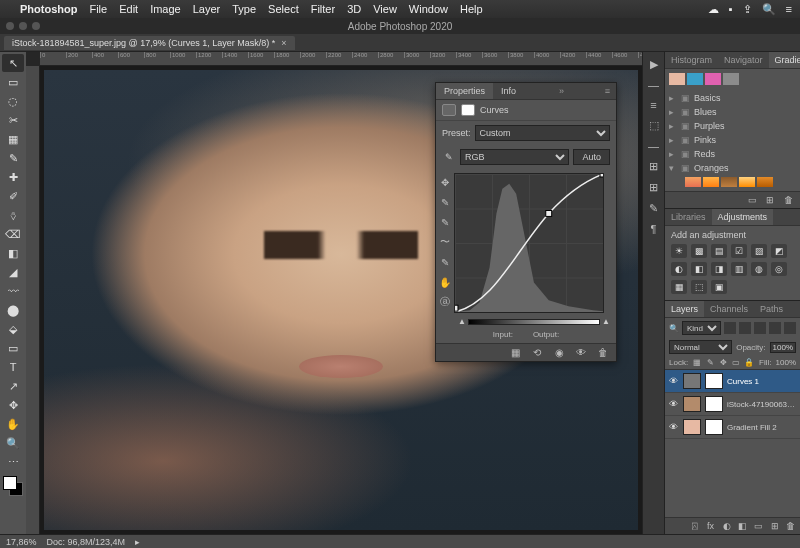  Describe the element at coordinates (654, 208) in the screenshot. I see `collapsed-panel-icon: ✎` at that location.